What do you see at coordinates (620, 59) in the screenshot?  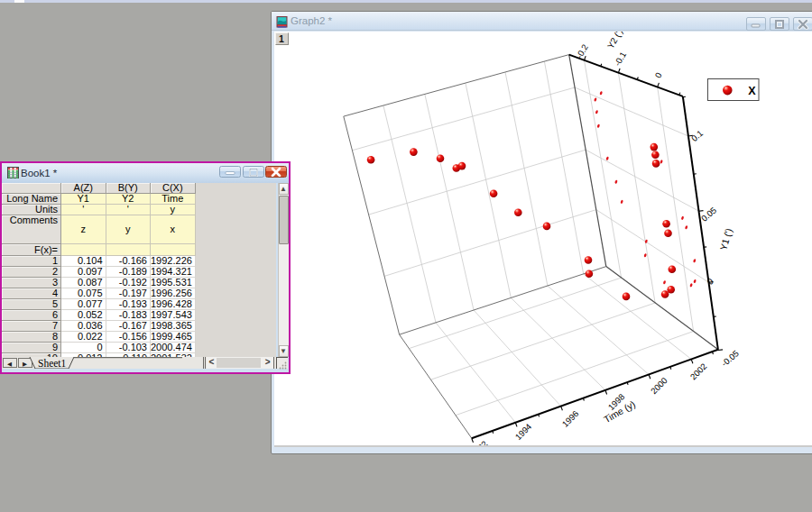 I see `svg-text: -0.1` at bounding box center [620, 59].